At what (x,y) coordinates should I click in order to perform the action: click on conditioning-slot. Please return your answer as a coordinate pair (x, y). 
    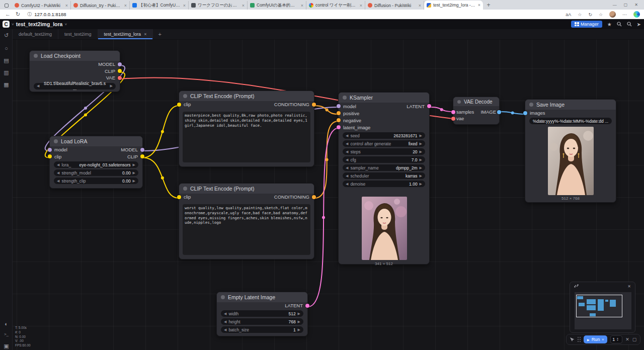
    Looking at the image, I should click on (339, 113).